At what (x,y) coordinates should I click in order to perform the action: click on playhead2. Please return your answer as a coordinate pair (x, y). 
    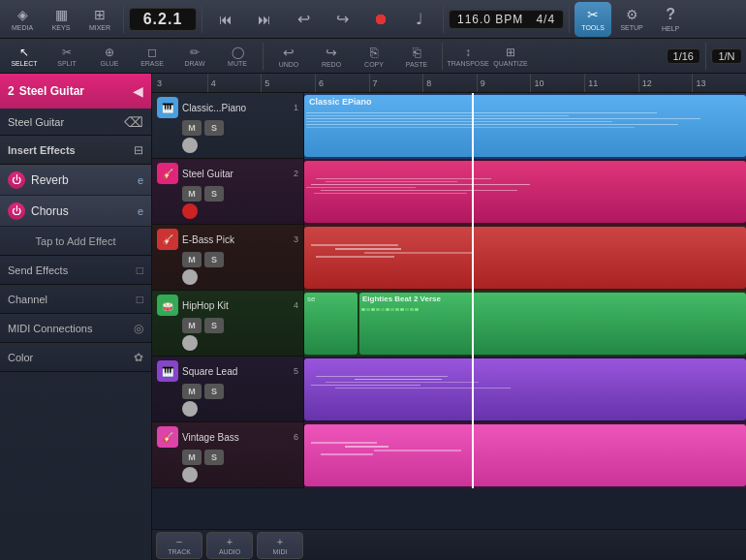
    Looking at the image, I should click on (473, 192).